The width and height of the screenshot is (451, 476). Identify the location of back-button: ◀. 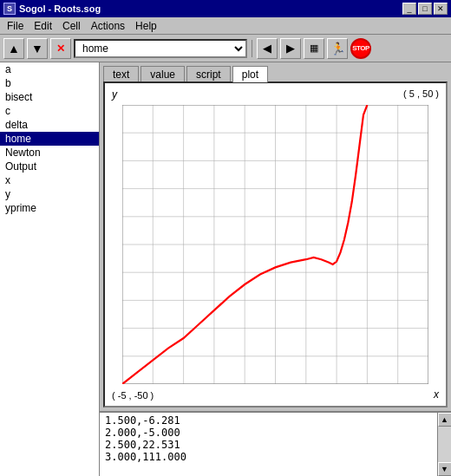
(267, 49).